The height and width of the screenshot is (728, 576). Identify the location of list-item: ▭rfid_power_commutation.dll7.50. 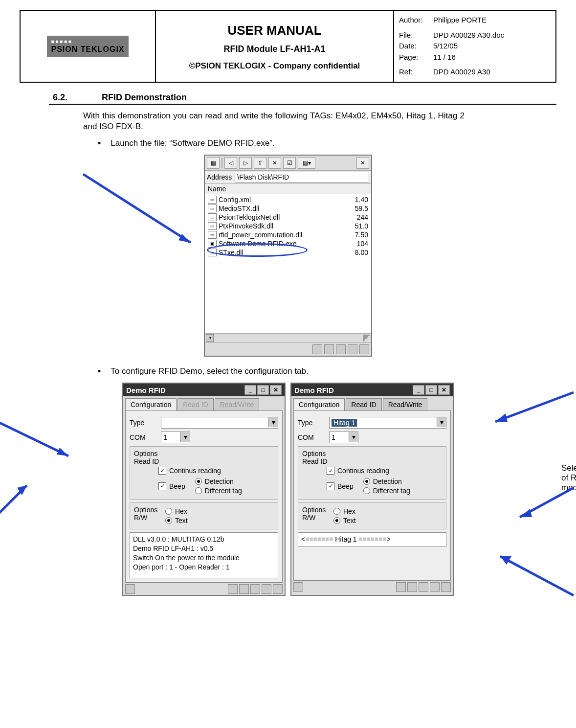
(288, 235).